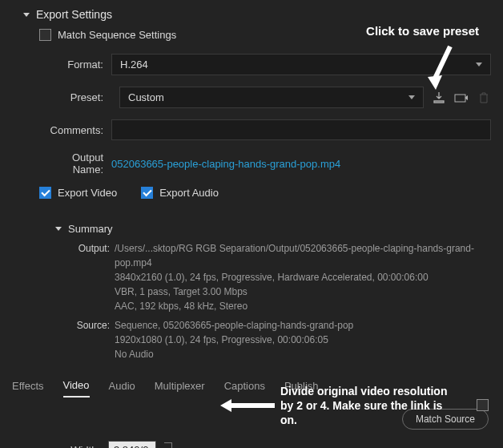 The image size is (503, 448). I want to click on summary-title: Summary, so click(91, 229).